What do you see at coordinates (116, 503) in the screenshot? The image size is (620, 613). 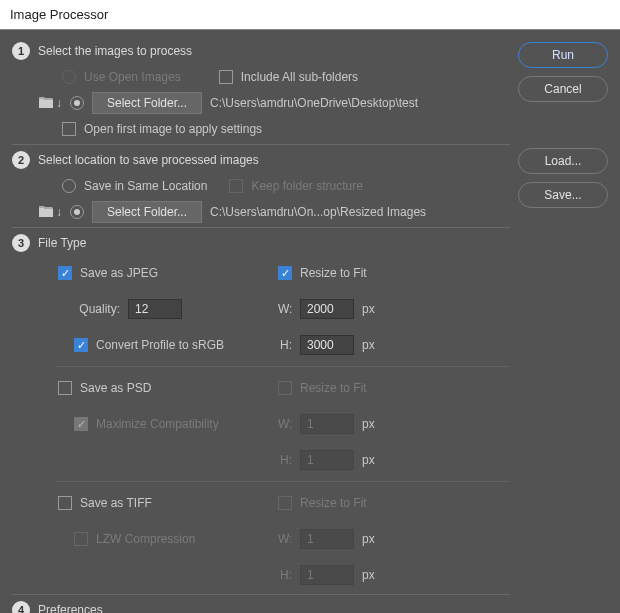 I see `label-save-tiff: Save as TIFF` at bounding box center [116, 503].